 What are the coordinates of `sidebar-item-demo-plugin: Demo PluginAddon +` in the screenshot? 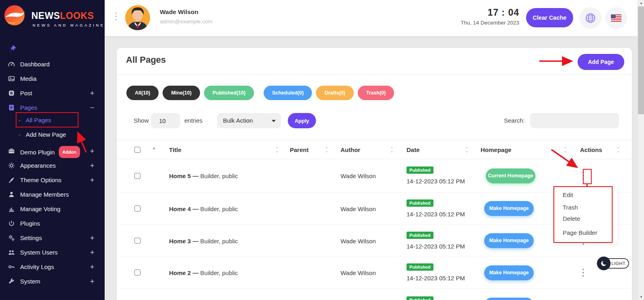 It's located at (52, 151).